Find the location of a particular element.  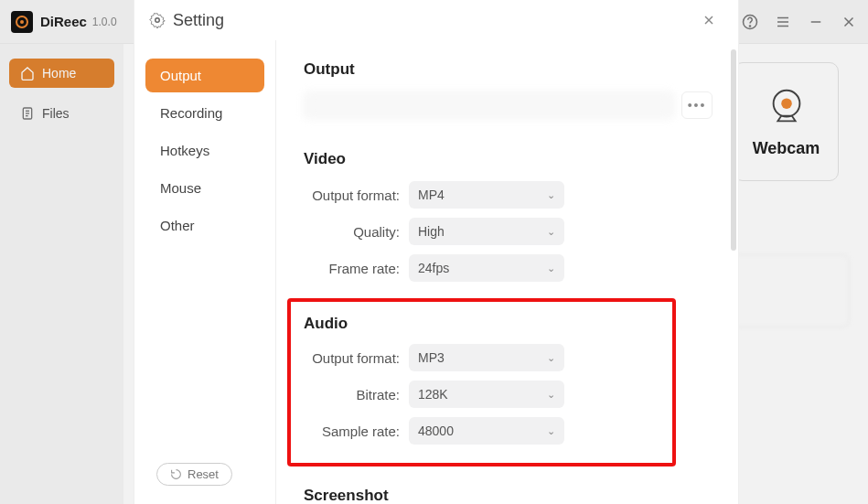

browse-button: ••• is located at coordinates (697, 105).